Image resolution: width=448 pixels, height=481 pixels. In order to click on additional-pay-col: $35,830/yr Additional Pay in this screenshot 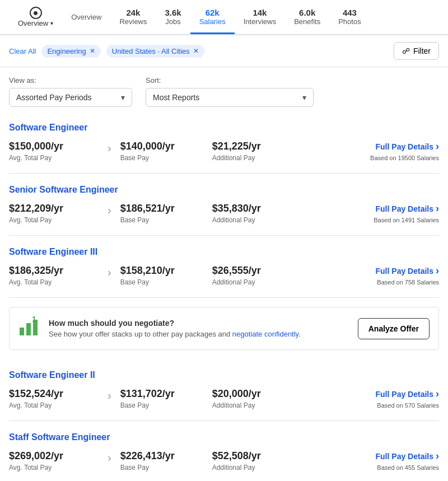, I will do `click(251, 213)`.